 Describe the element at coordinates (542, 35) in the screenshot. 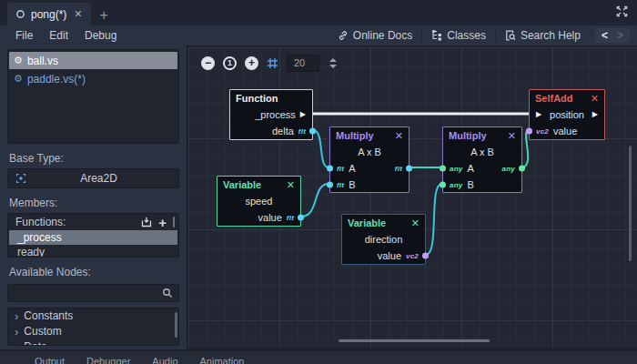

I see `search-help-button: Search Help` at that location.